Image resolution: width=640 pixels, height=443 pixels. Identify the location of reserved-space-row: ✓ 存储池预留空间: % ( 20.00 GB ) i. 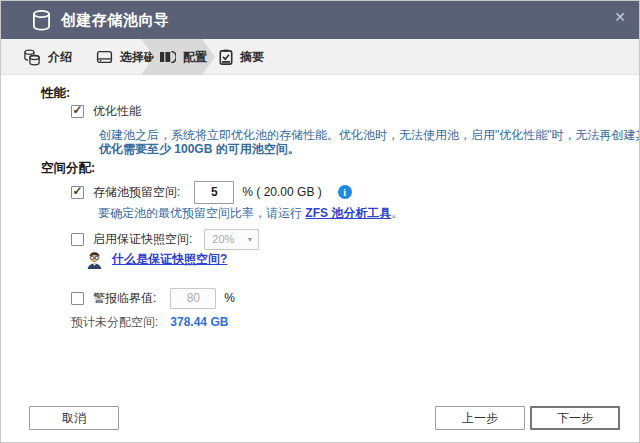
(212, 192).